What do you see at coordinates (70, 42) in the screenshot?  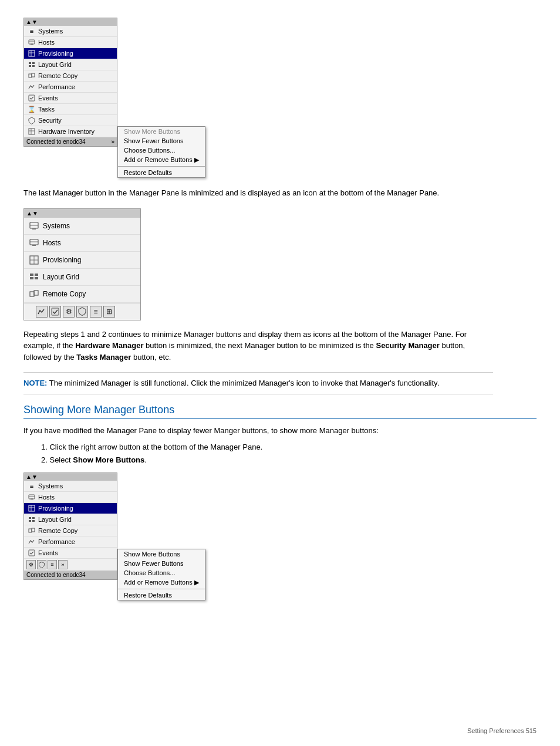 I see `mgr-item-hosts-1: Hosts` at bounding box center [70, 42].